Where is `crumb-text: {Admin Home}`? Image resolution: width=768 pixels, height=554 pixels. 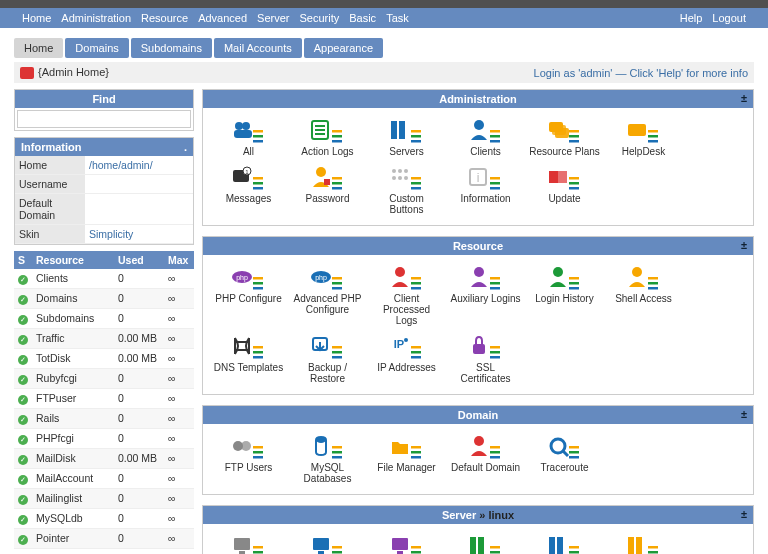 crumb-text: {Admin Home} is located at coordinates (74, 72).